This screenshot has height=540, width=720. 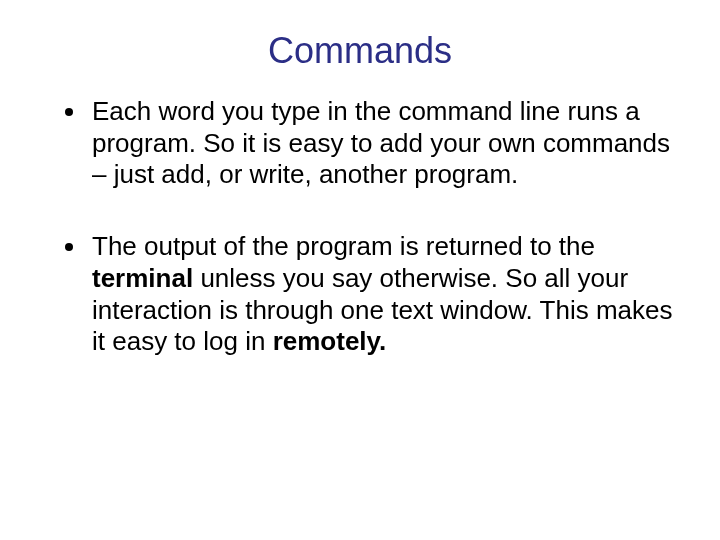 What do you see at coordinates (330, 341) in the screenshot?
I see `text-segment: remotely.` at bounding box center [330, 341].